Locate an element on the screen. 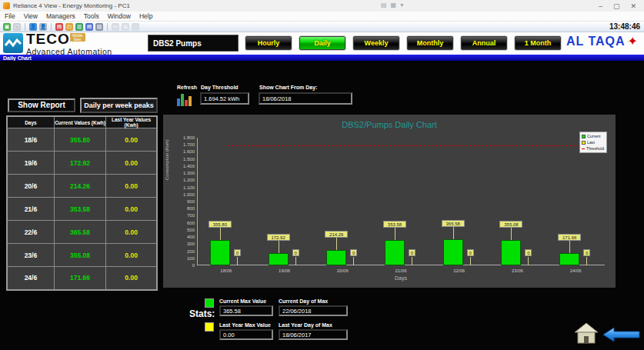 The height and width of the screenshot is (350, 644). y-tick-label: 1.600 is located at coordinates (182, 152).